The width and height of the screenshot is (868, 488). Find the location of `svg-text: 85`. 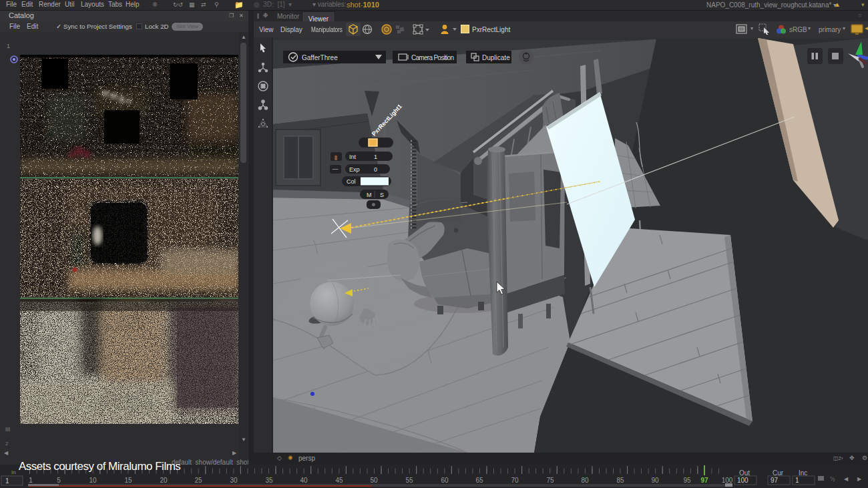

svg-text: 85 is located at coordinates (620, 481).